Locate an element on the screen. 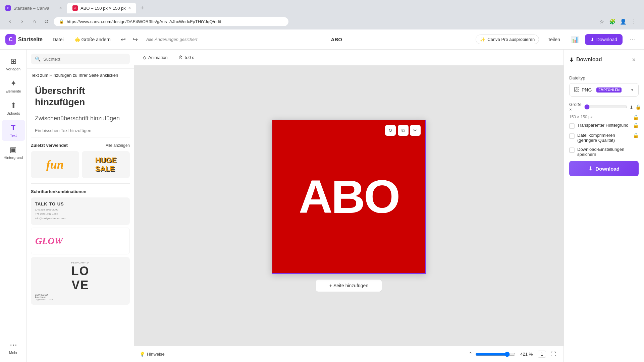 Image resolution: width=644 pixels, height=362 pixels. more-options-button: ⋯ is located at coordinates (633, 40).